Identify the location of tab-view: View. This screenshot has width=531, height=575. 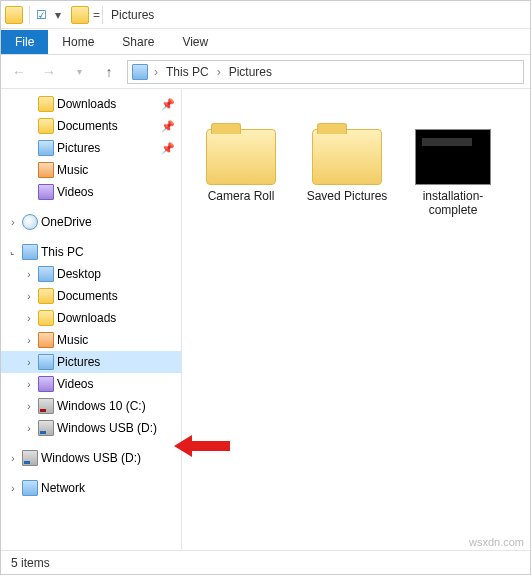
(195, 42).